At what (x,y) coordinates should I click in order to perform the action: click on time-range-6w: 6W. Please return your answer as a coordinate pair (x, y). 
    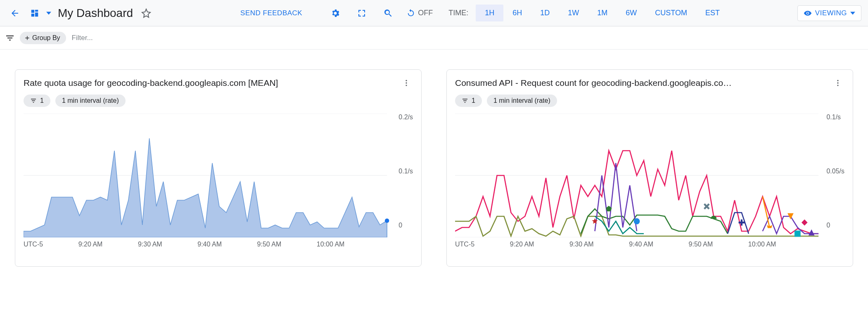
    Looking at the image, I should click on (631, 13).